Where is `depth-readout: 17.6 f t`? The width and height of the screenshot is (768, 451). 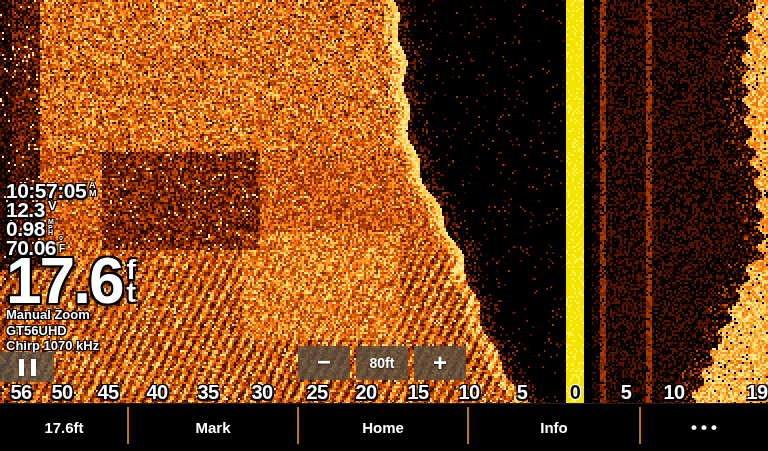 depth-readout: 17.6 f t is located at coordinates (71, 282).